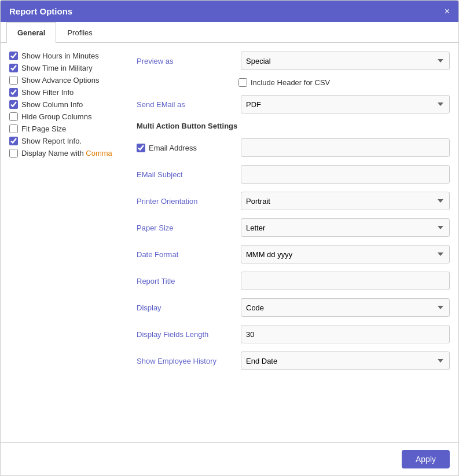 The image size is (459, 476). Describe the element at coordinates (293, 104) in the screenshot. I see `send-email-row: Send EMail as PDF HTML Excel` at that location.